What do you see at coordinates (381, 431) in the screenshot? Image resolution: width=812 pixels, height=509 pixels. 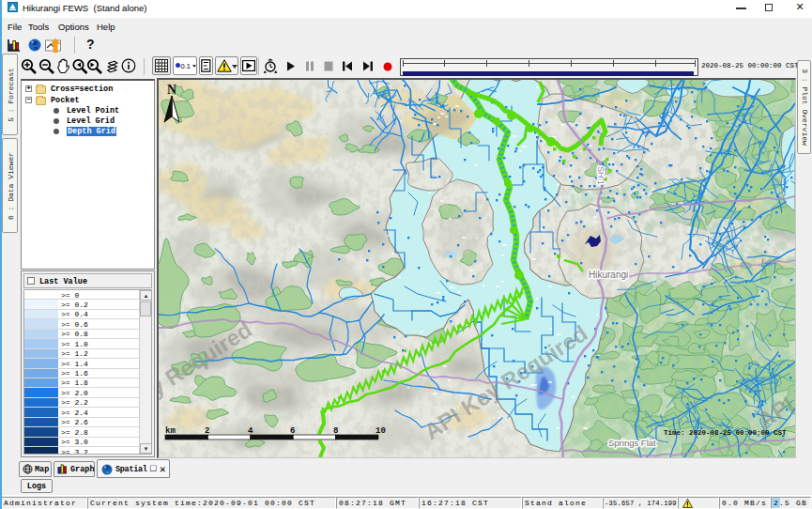 I see `svg-text: 10` at bounding box center [381, 431].